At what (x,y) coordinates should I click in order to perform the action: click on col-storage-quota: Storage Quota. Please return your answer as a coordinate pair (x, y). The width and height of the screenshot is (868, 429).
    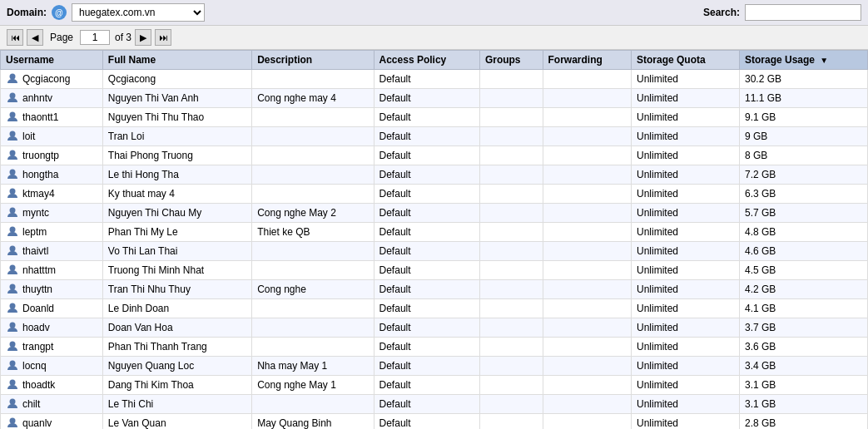
    Looking at the image, I should click on (685, 60).